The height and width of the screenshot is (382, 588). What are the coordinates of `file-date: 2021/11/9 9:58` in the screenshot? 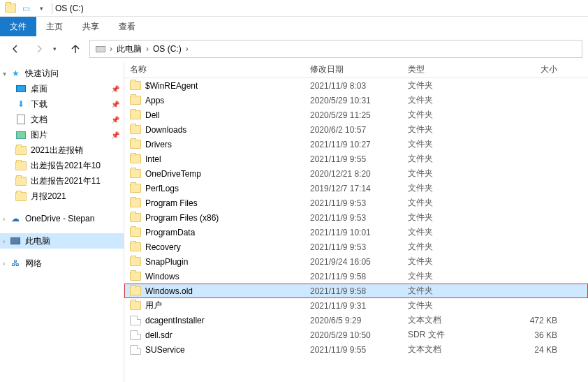 It's located at (359, 277).